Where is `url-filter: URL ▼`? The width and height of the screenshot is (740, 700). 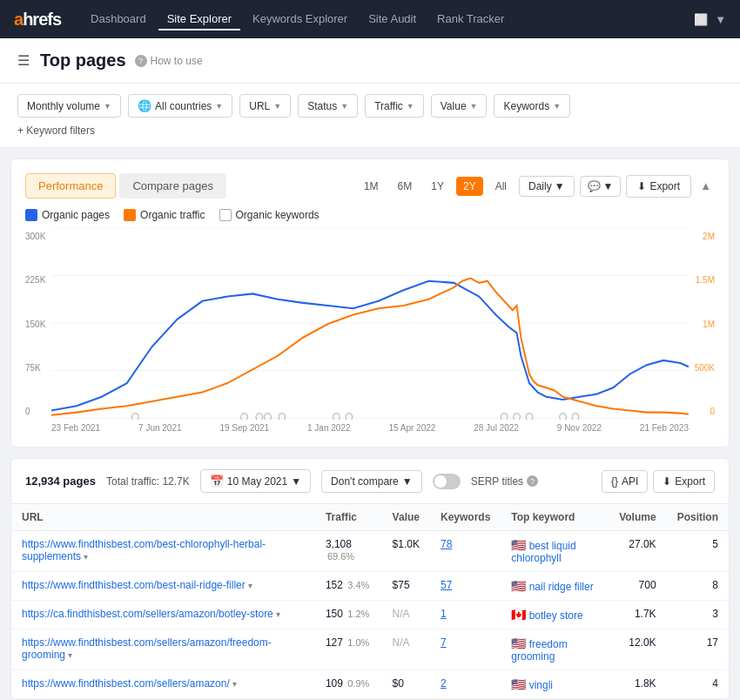
url-filter: URL ▼ is located at coordinates (265, 106).